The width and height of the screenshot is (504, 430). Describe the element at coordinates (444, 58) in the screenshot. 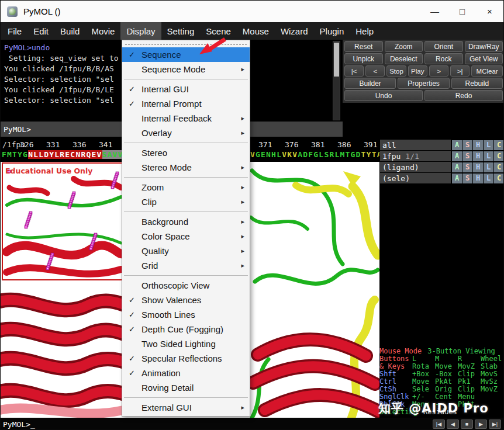

I see `rock-button: Rock` at that location.